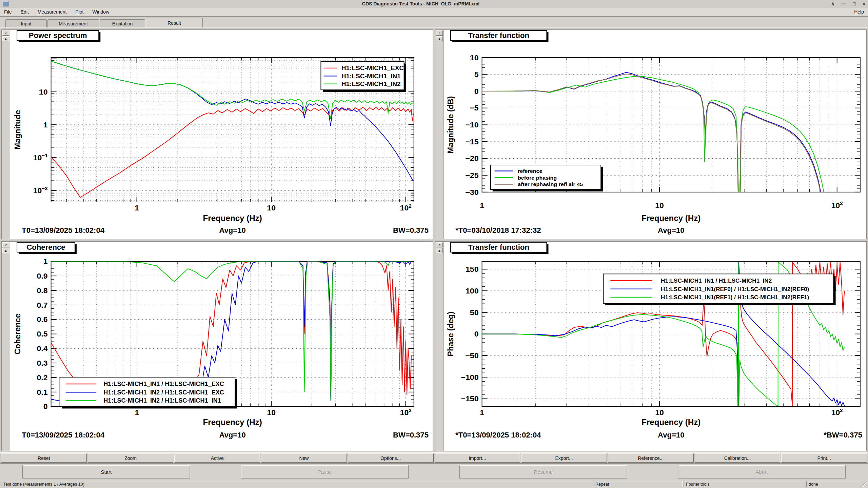 The width and height of the screenshot is (868, 488). Describe the element at coordinates (477, 458) in the screenshot. I see `import-button: Import...` at that location.